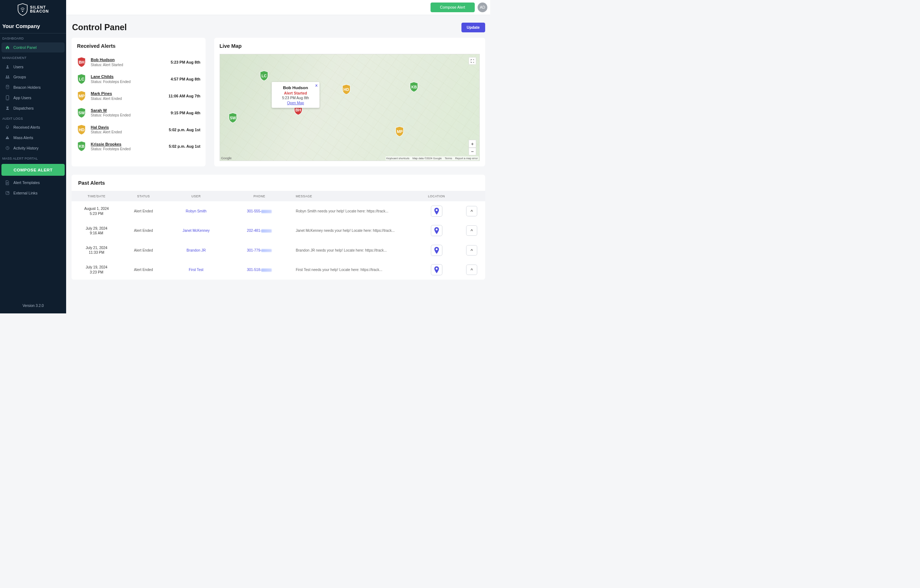 Image resolution: width=920 pixels, height=588 pixels. What do you see at coordinates (33, 77) in the screenshot?
I see `sidebar-item-groups: Groups` at bounding box center [33, 77].